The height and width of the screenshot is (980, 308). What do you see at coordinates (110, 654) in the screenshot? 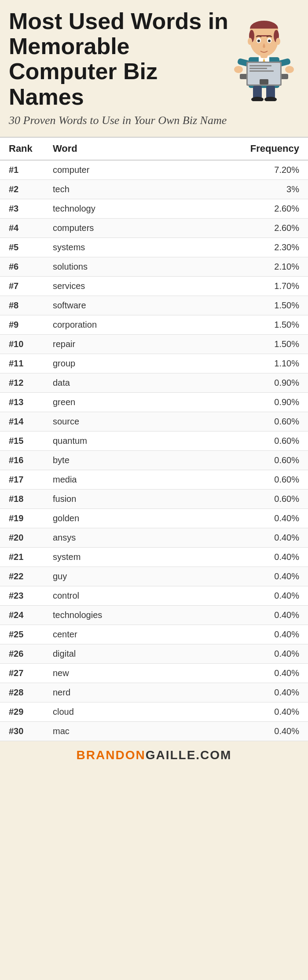
I see `cell-word: digital` at bounding box center [110, 654].